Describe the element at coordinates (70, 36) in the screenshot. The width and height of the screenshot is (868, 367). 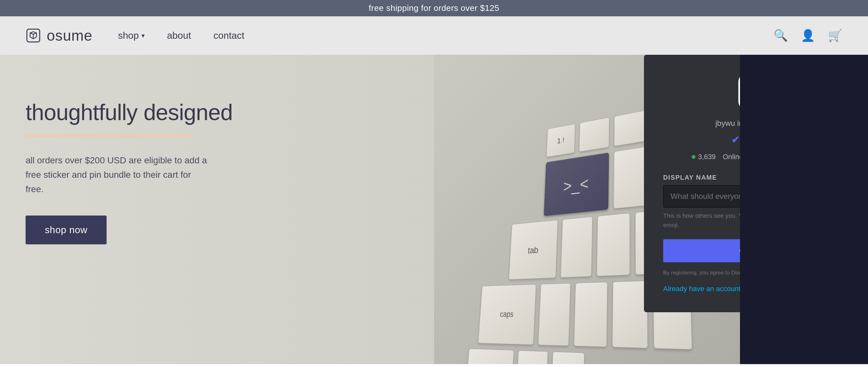
I see `logo-text: osume` at that location.